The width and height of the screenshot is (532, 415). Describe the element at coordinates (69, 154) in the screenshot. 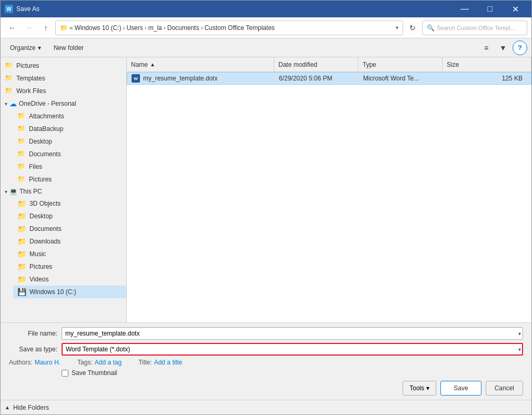

I see `sidebar-item-documents-od: 📁 Documents` at that location.